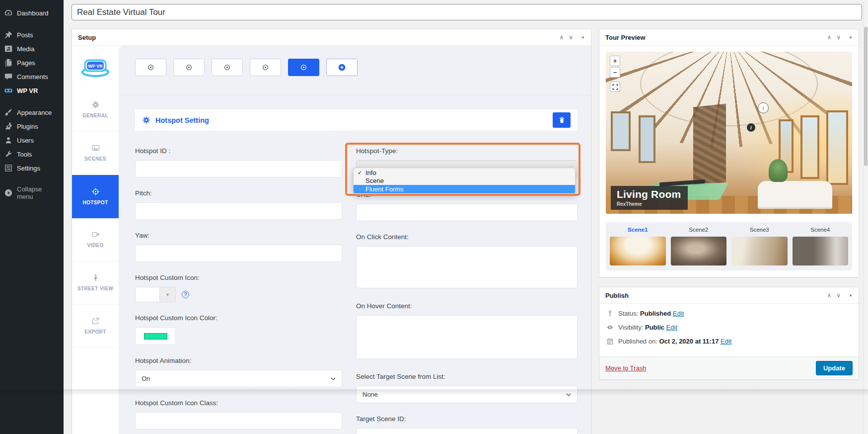 This screenshot has width=868, height=434. Describe the element at coordinates (238, 403) in the screenshot. I see `custom-icon-class-label: Hotspot Custom Icon Class:` at that location.